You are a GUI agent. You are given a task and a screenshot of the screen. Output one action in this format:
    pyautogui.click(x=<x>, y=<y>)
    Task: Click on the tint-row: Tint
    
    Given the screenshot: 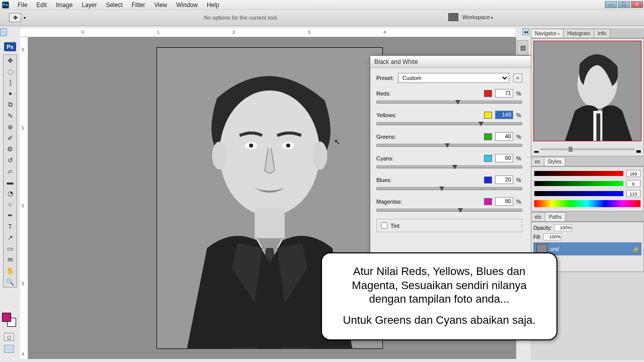 What is the action you would take?
    pyautogui.click(x=449, y=225)
    